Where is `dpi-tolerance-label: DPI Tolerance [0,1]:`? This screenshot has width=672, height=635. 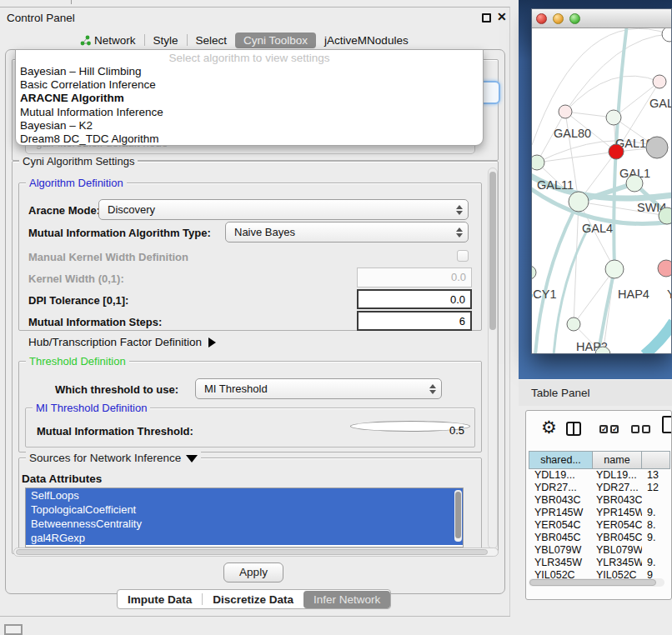 dpi-tolerance-label: DPI Tolerance [0,1]: is located at coordinates (78, 300).